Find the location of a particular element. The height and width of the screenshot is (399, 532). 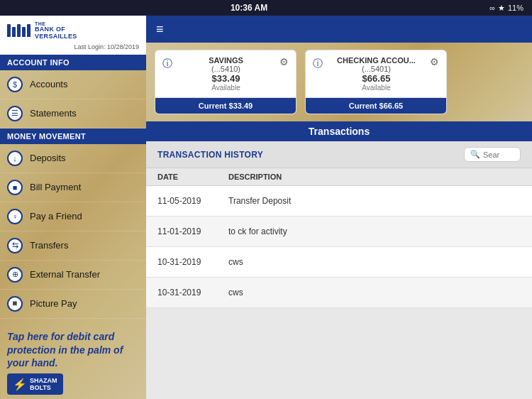

status-bar: 10:36 AM ∞ ★ 11% is located at coordinates (266, 8).